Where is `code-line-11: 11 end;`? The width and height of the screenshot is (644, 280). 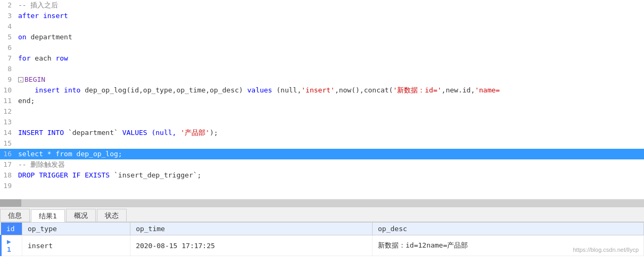
code-line-11: 11 end; is located at coordinates (322, 101).